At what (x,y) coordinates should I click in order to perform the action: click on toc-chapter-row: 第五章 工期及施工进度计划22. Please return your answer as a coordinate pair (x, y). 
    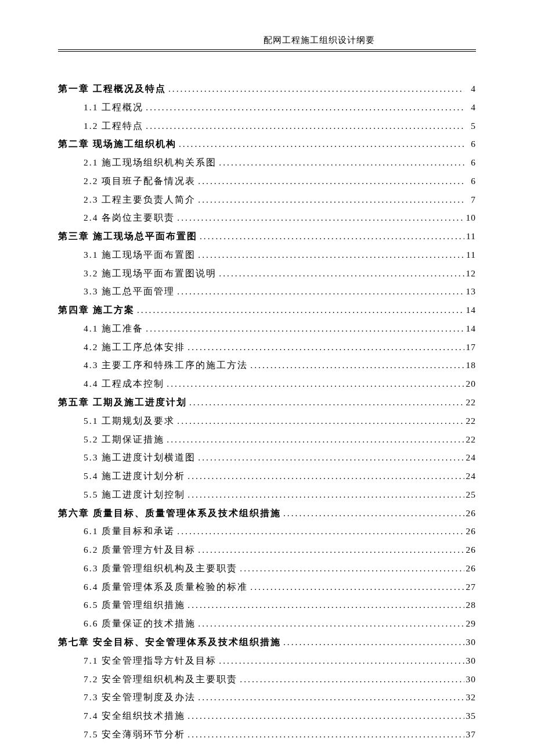
    Looking at the image, I should click on (267, 402).